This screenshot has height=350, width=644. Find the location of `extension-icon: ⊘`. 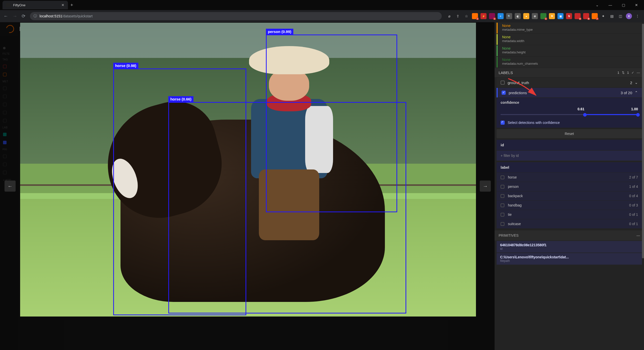

extension-icon: ⊘ is located at coordinates (535, 16).